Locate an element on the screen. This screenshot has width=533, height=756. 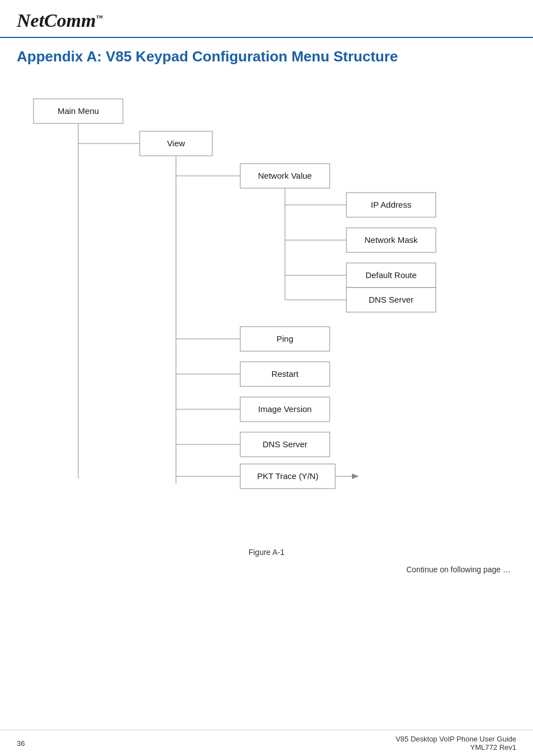
continue-text: Continue on following page … is located at coordinates (266, 570).